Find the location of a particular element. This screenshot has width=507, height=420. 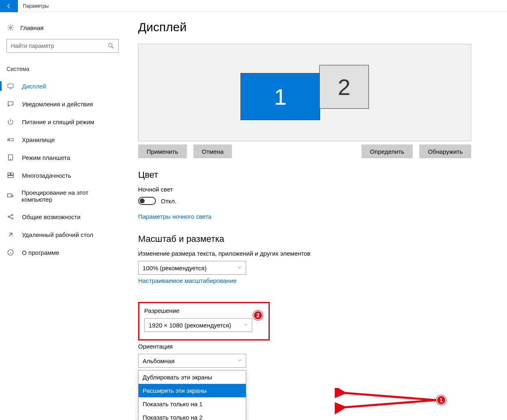

custom-scaling-link: Настраиваемое масштабирование is located at coordinates (187, 281).